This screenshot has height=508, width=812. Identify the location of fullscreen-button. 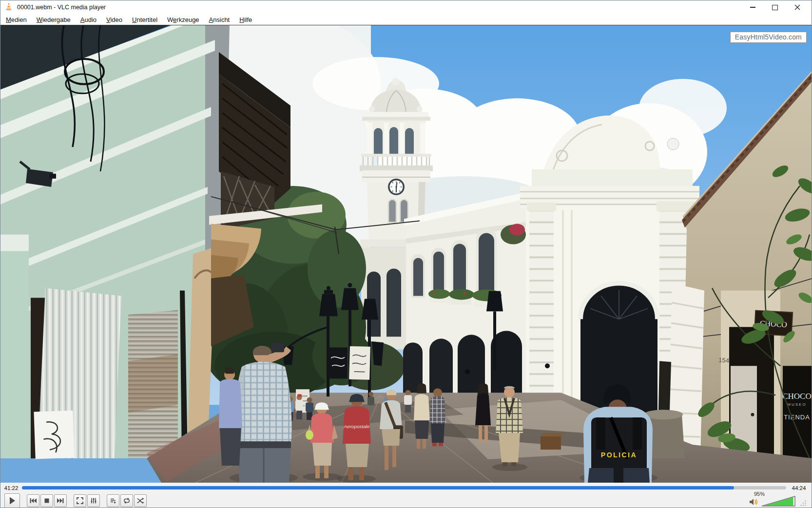
(80, 501).